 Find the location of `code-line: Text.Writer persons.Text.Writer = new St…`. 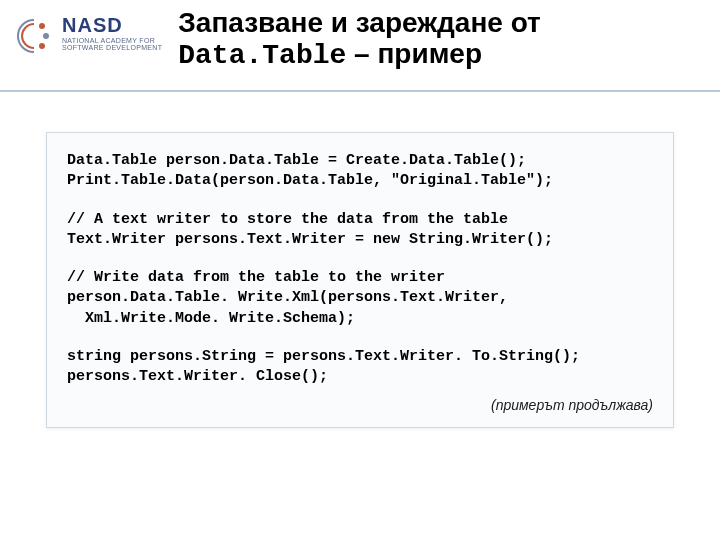

code-line: Text.Writer persons.Text.Writer = new St… is located at coordinates (360, 240).